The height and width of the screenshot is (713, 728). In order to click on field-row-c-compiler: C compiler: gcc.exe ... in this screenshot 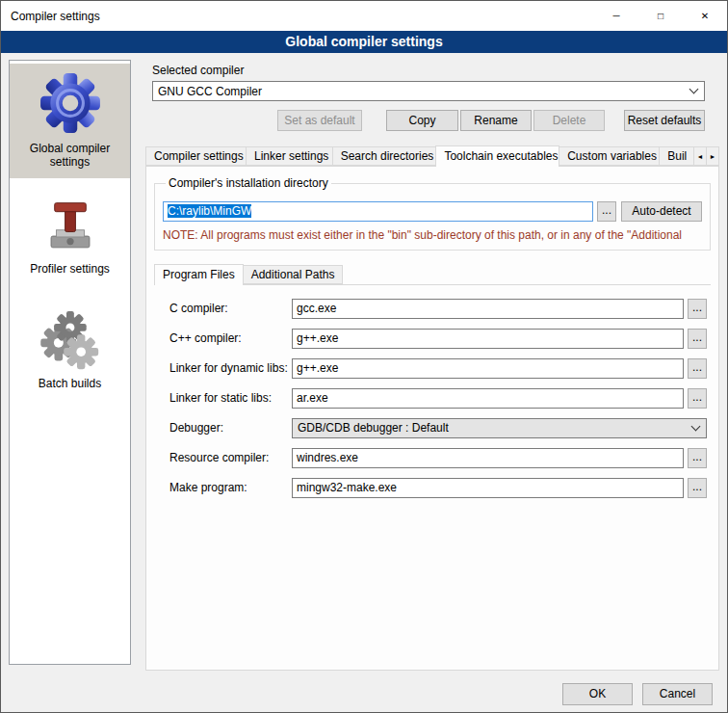, I will do `click(438, 308)`.